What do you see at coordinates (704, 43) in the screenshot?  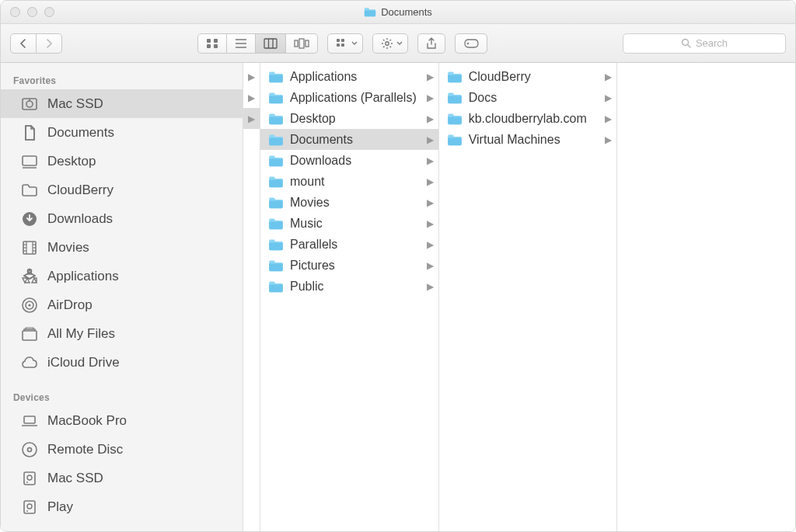 I see `search-field: Search` at bounding box center [704, 43].